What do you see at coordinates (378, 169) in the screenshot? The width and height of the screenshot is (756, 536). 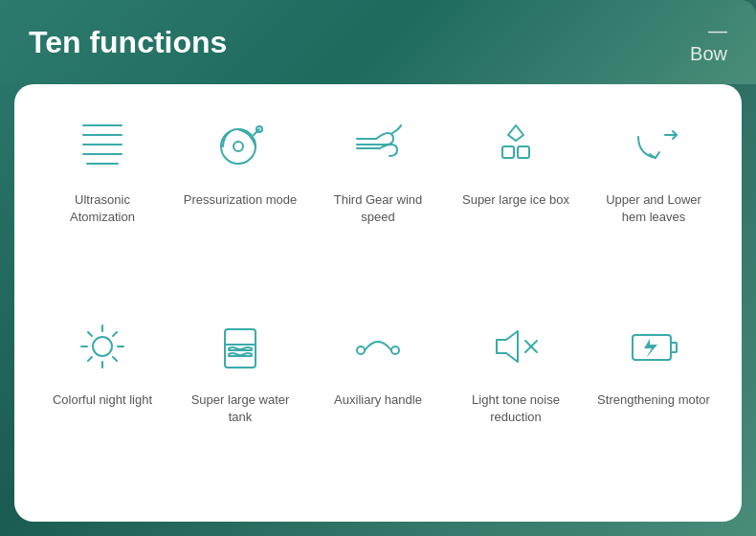 I see `feature-wind: Third Gear wind speed` at bounding box center [378, 169].